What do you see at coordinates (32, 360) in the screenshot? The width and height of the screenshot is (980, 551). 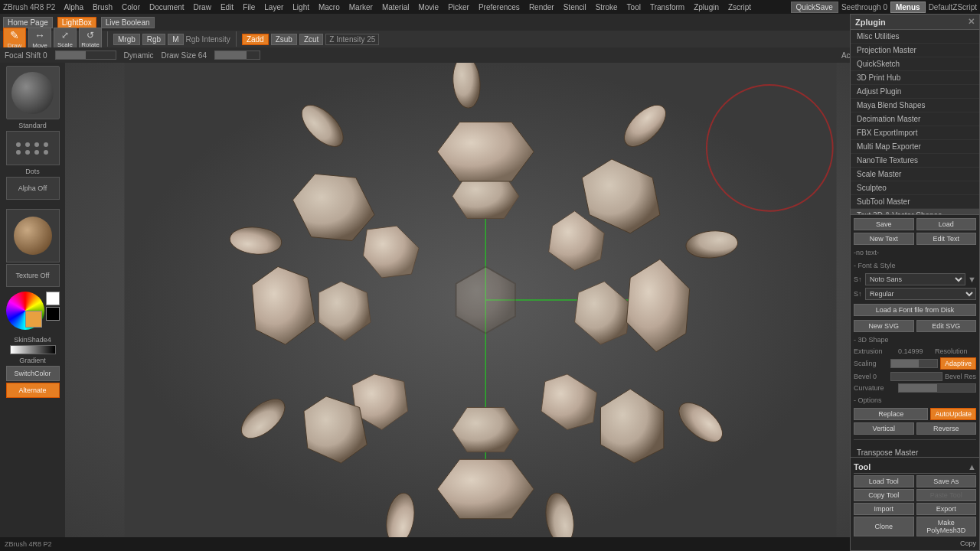 I see `gradient-label: Gradient` at bounding box center [32, 360].